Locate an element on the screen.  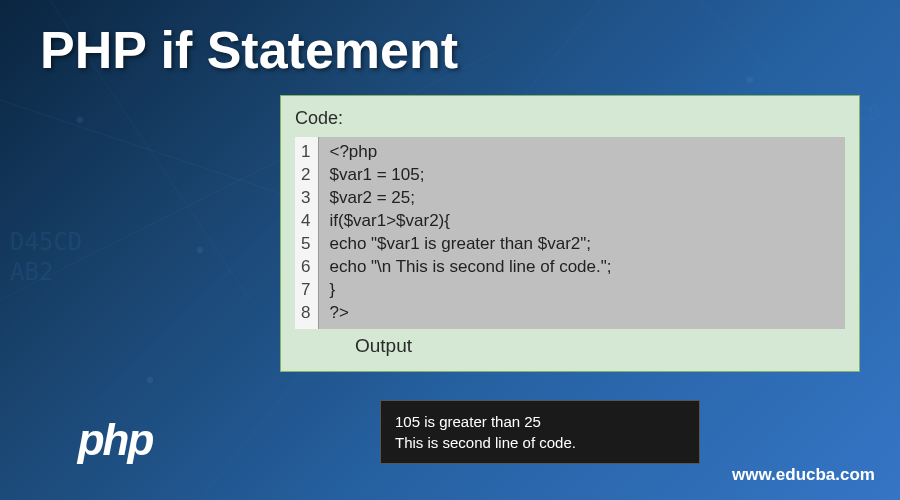
svg-text: D45CD is located at coordinates (46, 242).